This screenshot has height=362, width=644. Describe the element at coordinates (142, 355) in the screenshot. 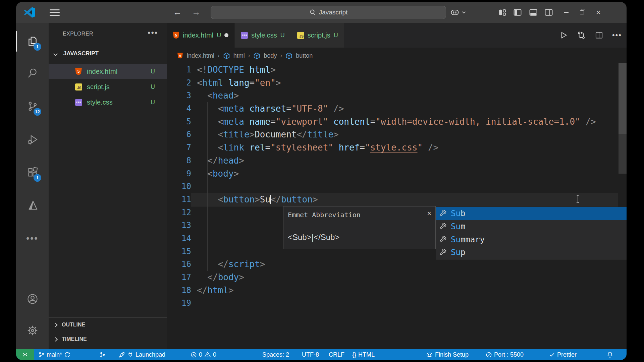

I see `launchpad-button: Launchpad` at that location.